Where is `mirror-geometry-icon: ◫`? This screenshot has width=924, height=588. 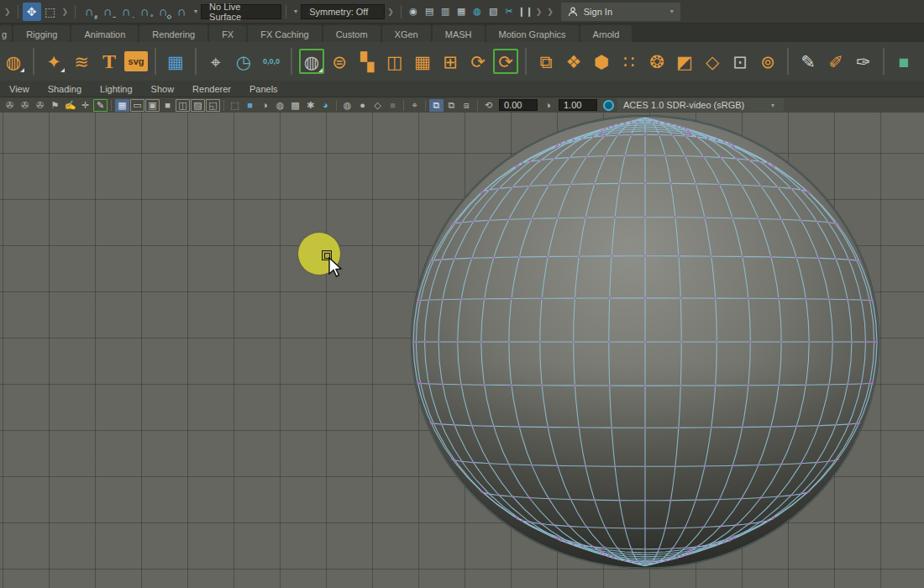 mirror-geometry-icon: ◫ is located at coordinates (395, 61).